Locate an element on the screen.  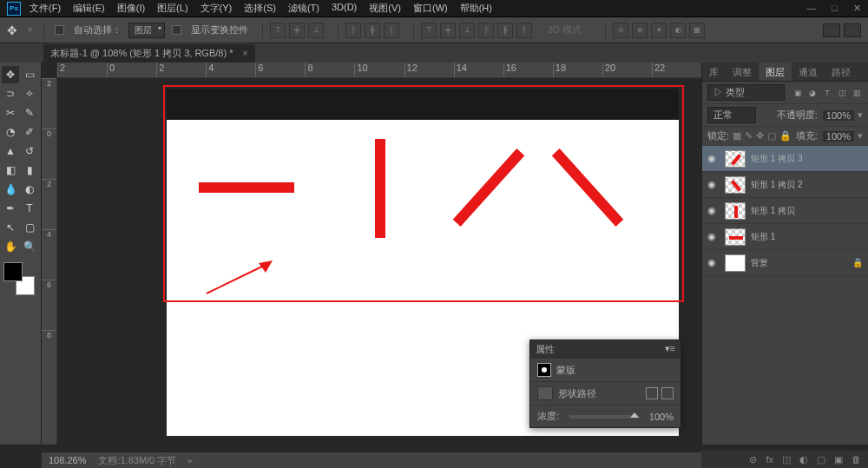
opacity-value: 100% is located at coordinates (838, 115).